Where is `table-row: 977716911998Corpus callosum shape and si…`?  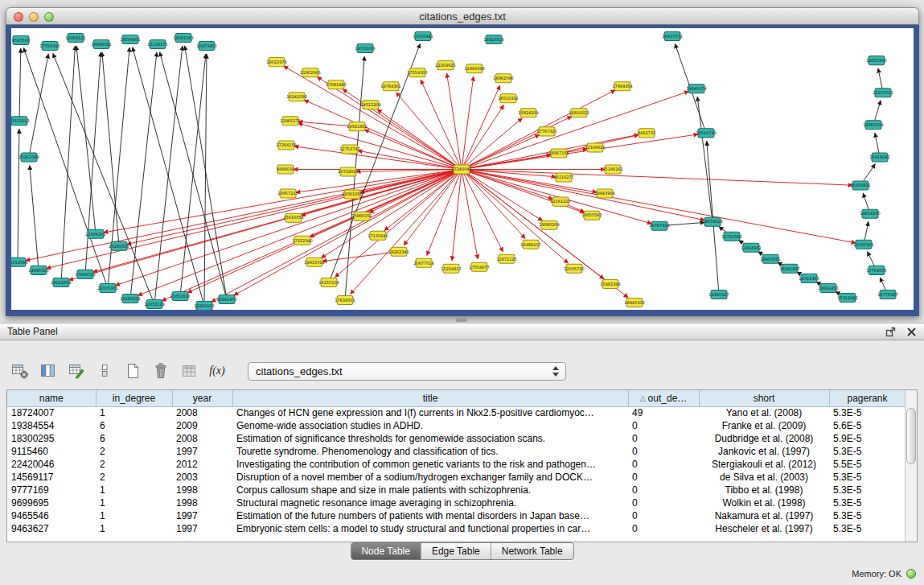
table-row: 977716911998Corpus callosum shape and si… is located at coordinates (457, 490).